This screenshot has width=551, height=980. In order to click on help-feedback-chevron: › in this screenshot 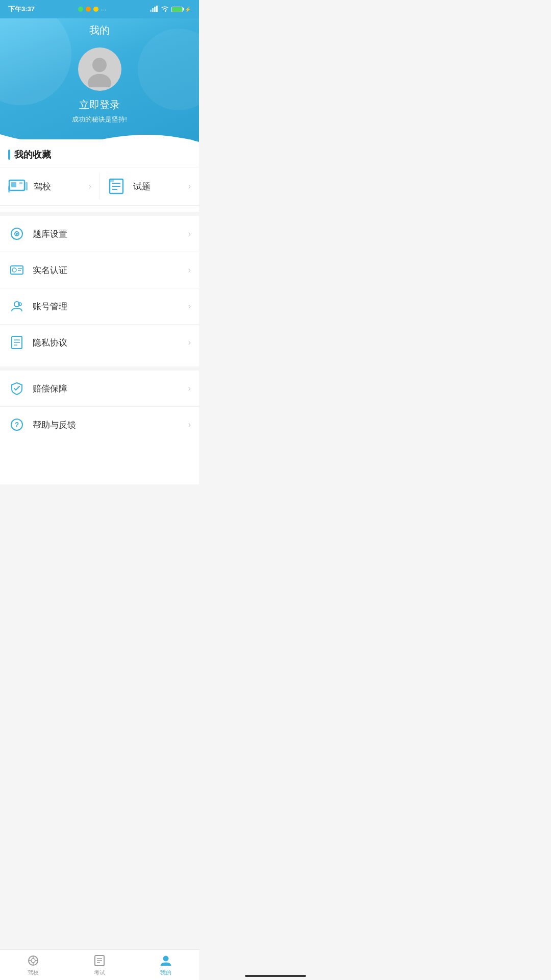, I will do `click(190, 425)`.